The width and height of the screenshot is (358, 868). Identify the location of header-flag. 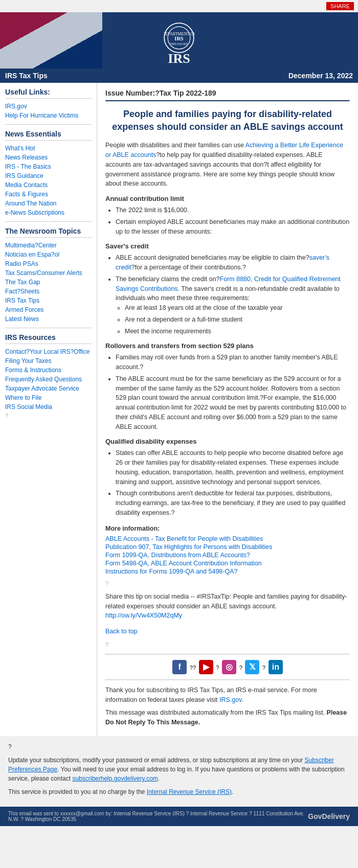
(51, 40).